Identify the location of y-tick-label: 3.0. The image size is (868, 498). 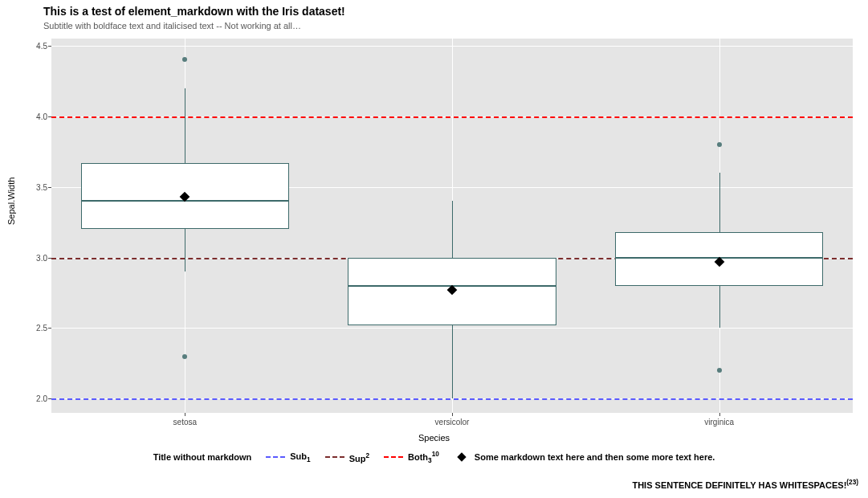
(35, 257).